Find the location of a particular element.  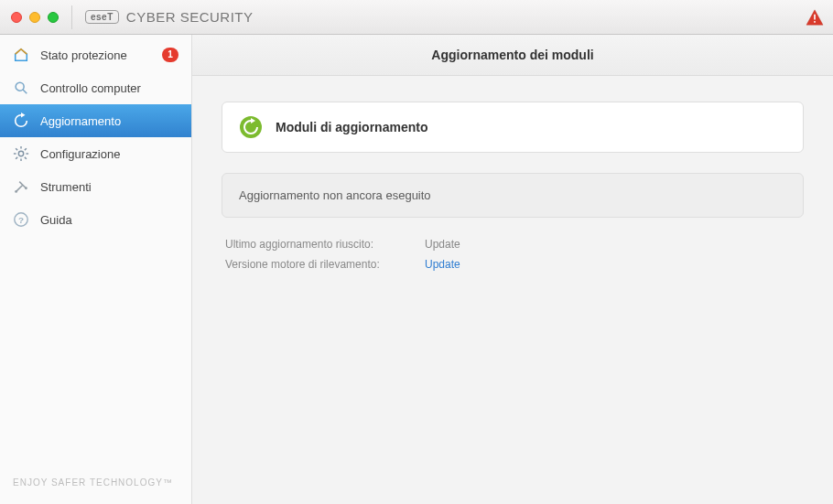

last-update-value: Update is located at coordinates (443, 244).